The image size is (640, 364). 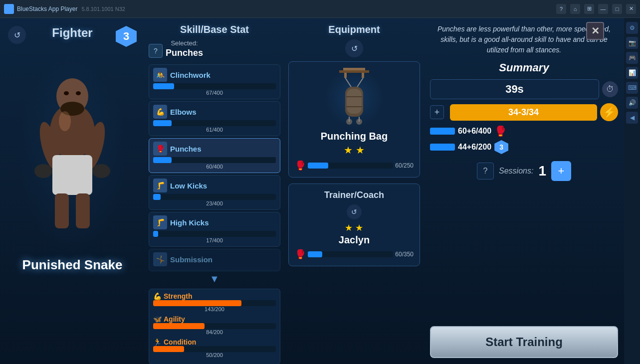 What do you see at coordinates (524, 171) in the screenshot?
I see `sessions-section: ? Sessions: 1 +` at bounding box center [524, 171].